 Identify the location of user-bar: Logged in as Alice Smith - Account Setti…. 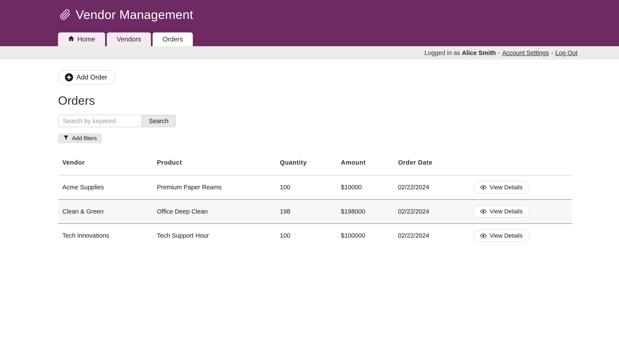
(310, 53).